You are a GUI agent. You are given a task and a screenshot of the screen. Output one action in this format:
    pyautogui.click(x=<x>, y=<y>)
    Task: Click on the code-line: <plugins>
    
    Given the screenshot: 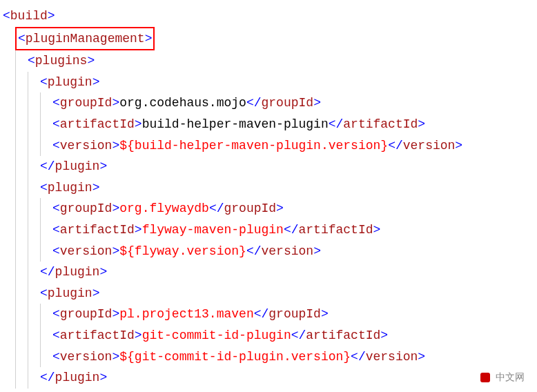 What is the action you would take?
    pyautogui.click(x=268, y=61)
    